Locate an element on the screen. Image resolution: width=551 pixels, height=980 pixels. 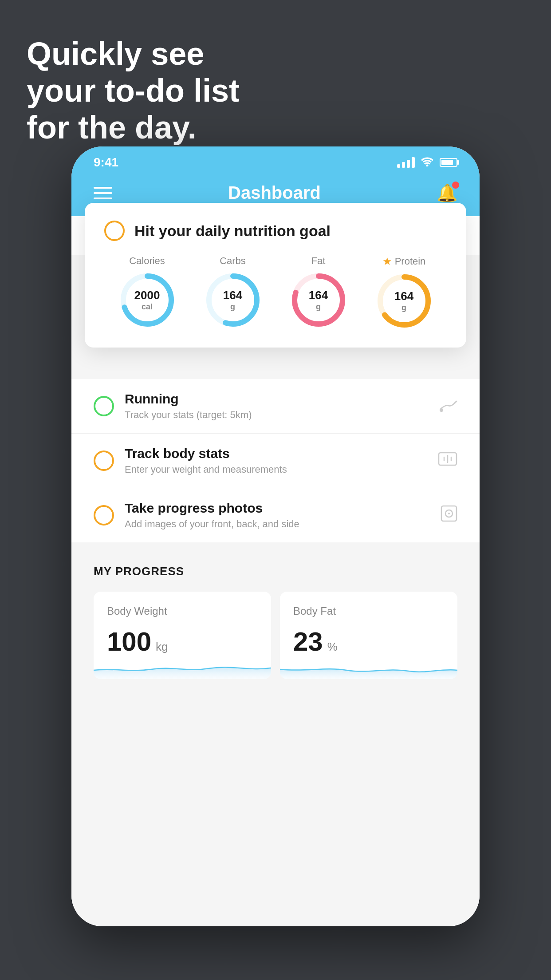
fat-label: Fat is located at coordinates (319, 261).